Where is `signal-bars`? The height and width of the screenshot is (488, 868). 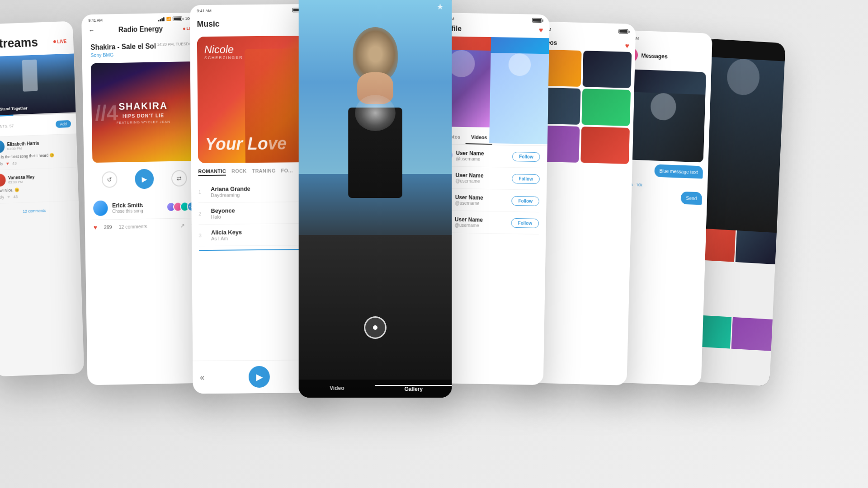
signal-bars is located at coordinates (161, 19).